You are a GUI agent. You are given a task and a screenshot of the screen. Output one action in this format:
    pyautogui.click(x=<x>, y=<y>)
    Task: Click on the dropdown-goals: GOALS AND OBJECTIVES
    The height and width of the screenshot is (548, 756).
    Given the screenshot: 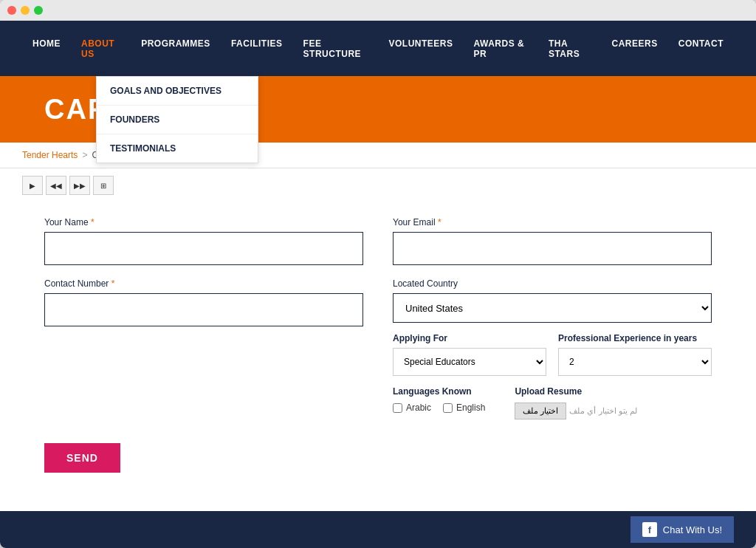 What is the action you would take?
    pyautogui.click(x=177, y=92)
    